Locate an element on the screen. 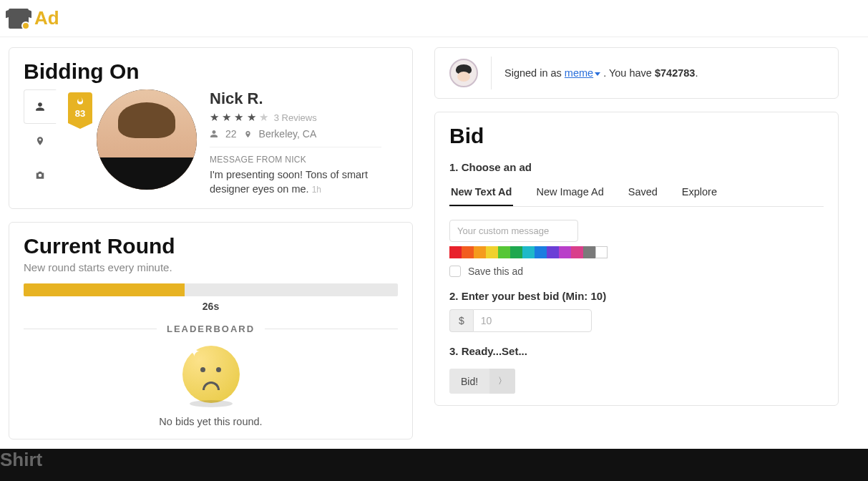 This screenshot has height=481, width=868. person-icon is located at coordinates (40, 107).